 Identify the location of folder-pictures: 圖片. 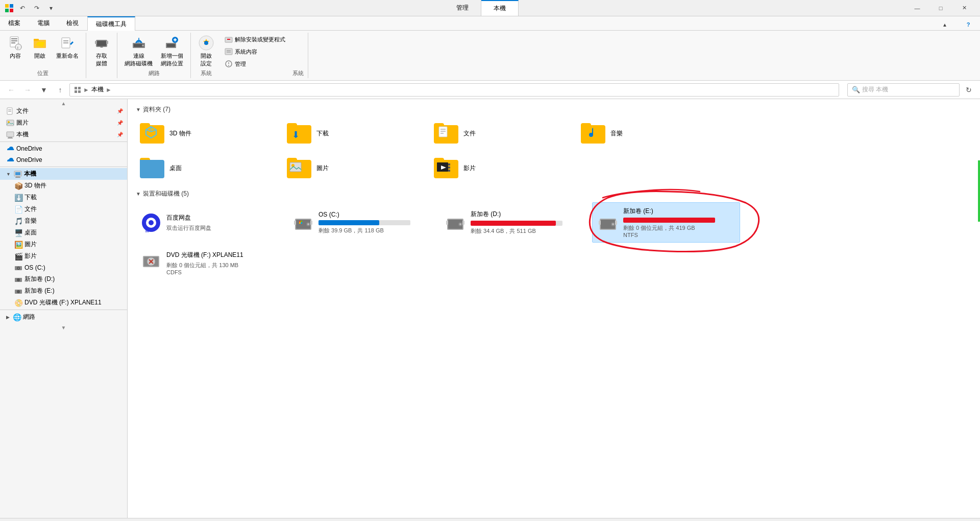
(354, 168).